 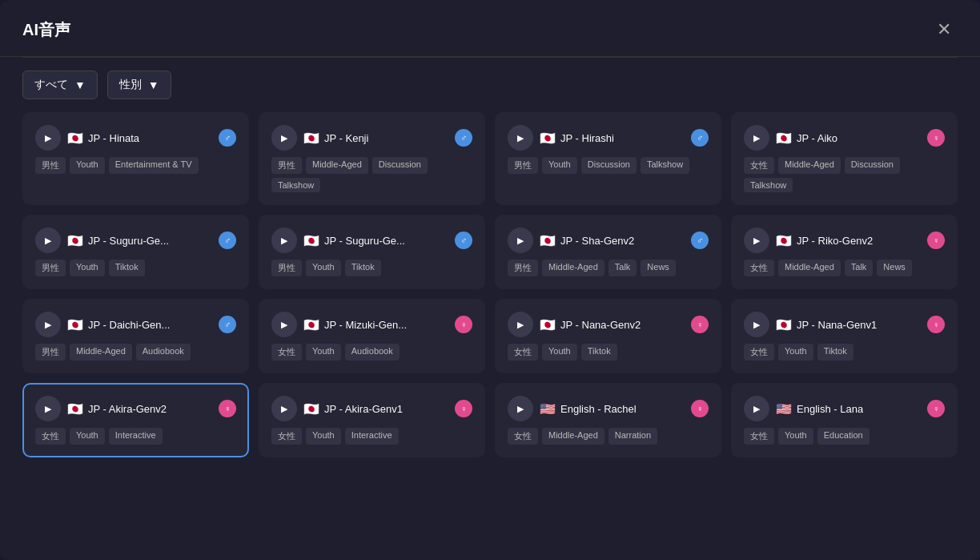 I want to click on flag-icon-jp-nana-genv2: 🇯🇵, so click(x=548, y=325).